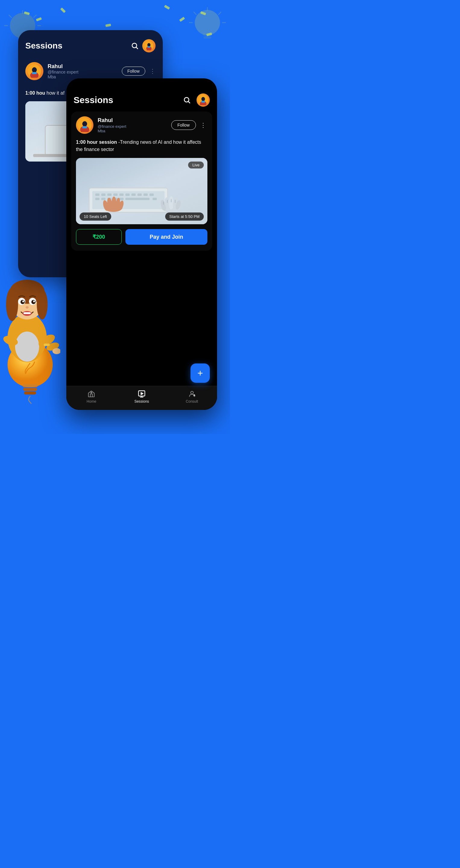  Describe the element at coordinates (142, 191) in the screenshot. I see `session-thumbnail: Live 10 Seats Left Starts at 5:50 PM` at that location.